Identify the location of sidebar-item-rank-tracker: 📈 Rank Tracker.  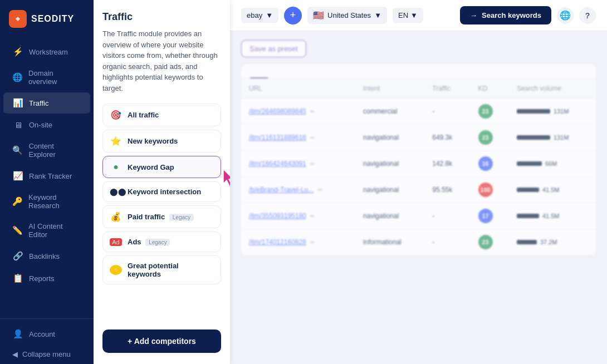
(47, 176).